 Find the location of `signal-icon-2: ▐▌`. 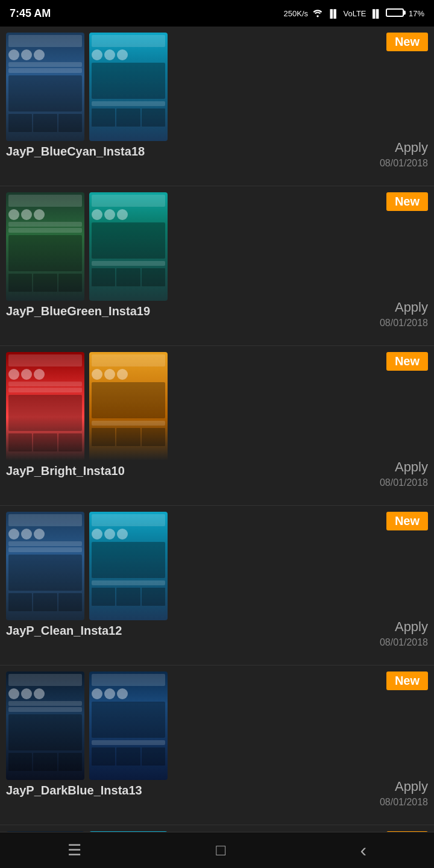

signal-icon-2: ▐▌ is located at coordinates (376, 13).